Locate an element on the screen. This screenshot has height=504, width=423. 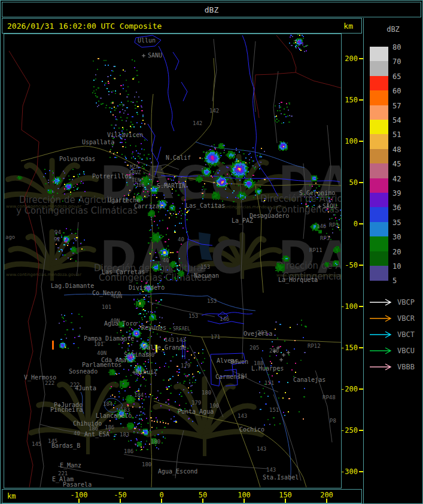
y-axis-tick-label: 150 is located at coordinates (351, 100).